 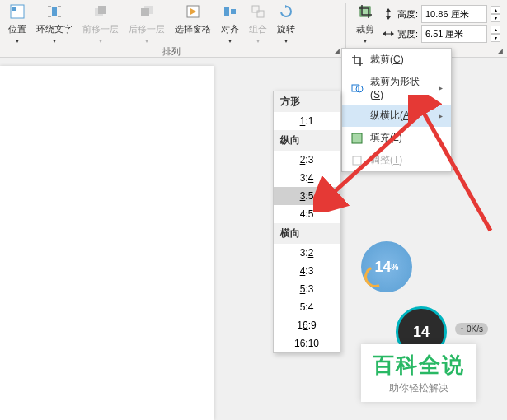 I want to click on crop-menu-crop-to-shape: 裁剪为形状(S) ▸, so click(x=397, y=87).